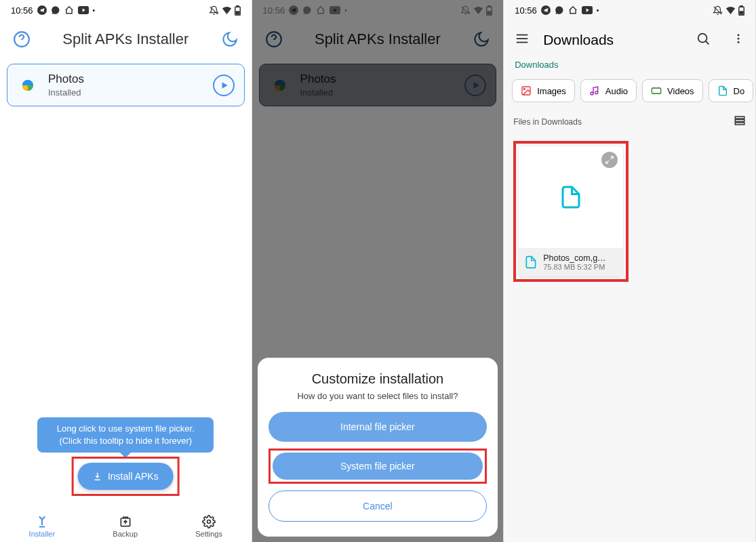 This screenshot has height=542, width=756. I want to click on expand-icon, so click(610, 160).